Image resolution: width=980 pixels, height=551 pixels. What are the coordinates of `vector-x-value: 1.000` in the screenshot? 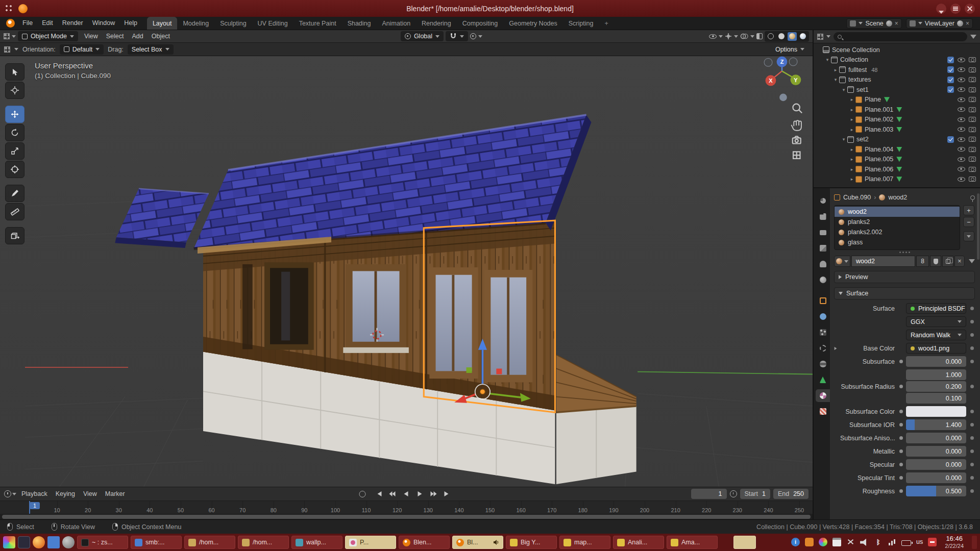 It's located at (936, 374).